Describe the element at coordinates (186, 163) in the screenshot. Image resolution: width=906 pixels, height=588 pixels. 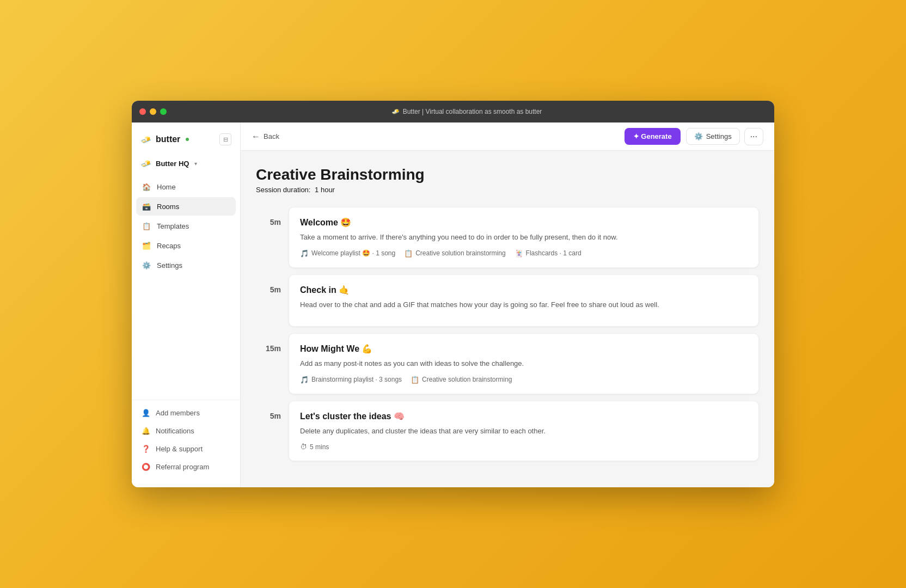
I see `workspace-selector: 🧈 Butter HQ ▾` at that location.